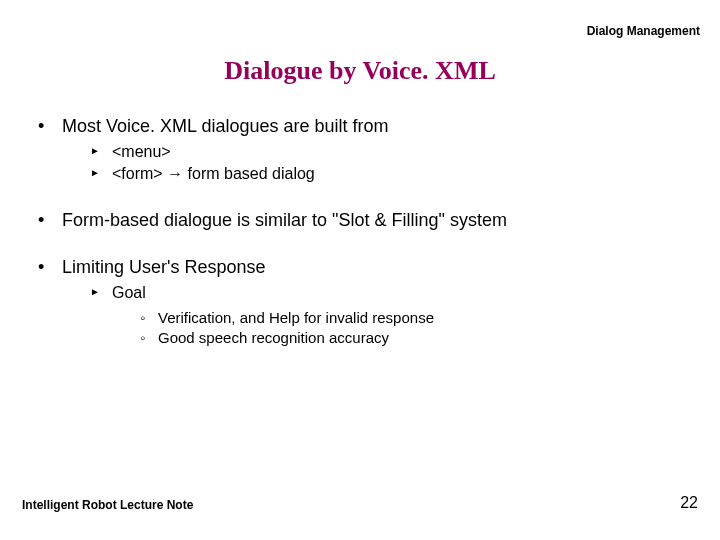 Image resolution: width=720 pixels, height=540 pixels. What do you see at coordinates (390, 152) in the screenshot?
I see `sub-bullet-item: <menu>` at bounding box center [390, 152].